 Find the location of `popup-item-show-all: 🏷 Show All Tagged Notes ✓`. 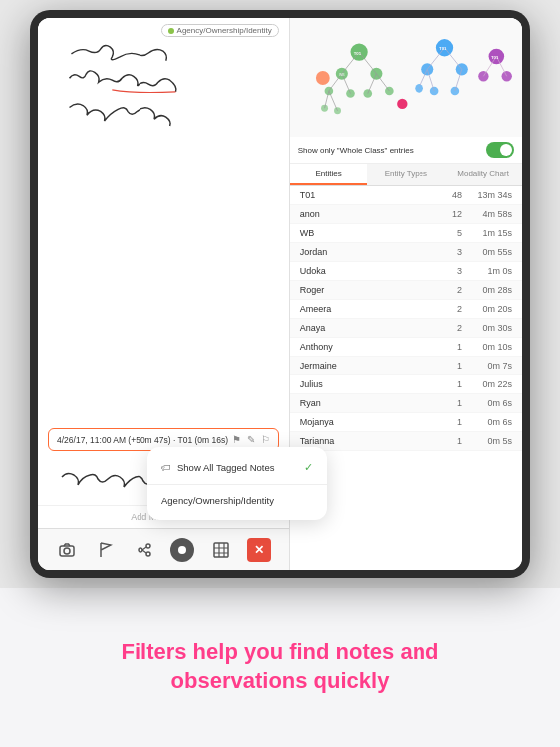

popup-item-show-all: 🏷 Show All Tagged Notes ✓ is located at coordinates (237, 468).